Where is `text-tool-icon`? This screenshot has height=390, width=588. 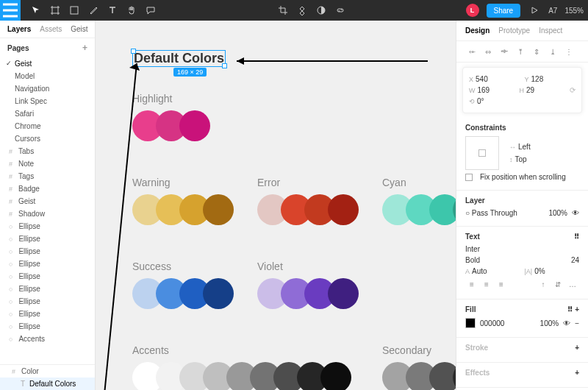 text-tool-icon is located at coordinates (112, 10).